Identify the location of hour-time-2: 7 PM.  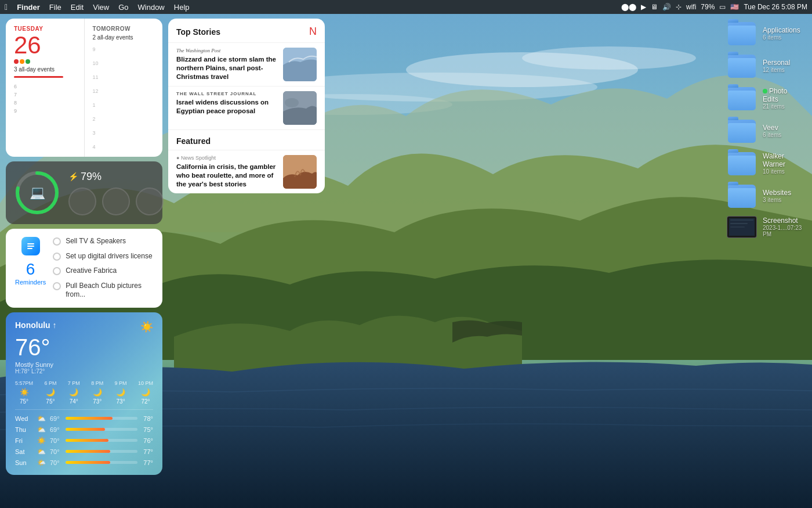
(74, 383).